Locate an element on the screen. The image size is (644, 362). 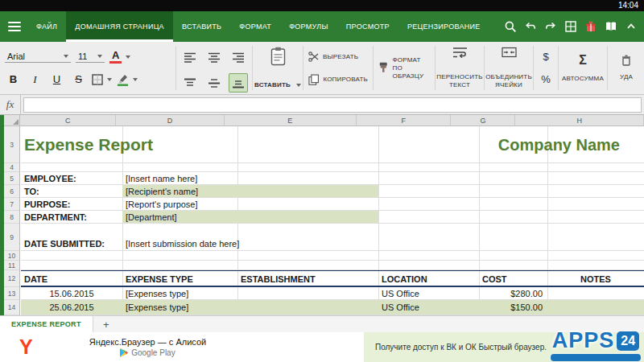
field-row-date-submitted: DATE SUBMITTED: [Insert submission date … is located at coordinates (332, 237).